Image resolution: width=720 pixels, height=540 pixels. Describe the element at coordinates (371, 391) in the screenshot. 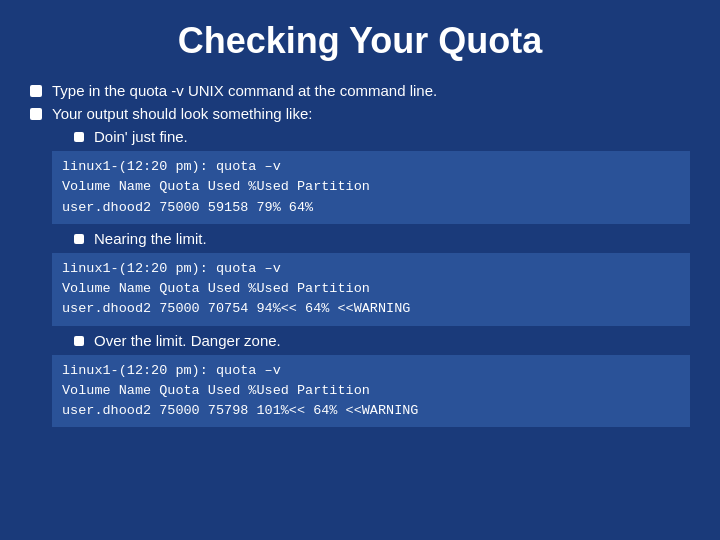

I see `code-line-3-1: Volume Name Quota Used %Used Partition` at that location.